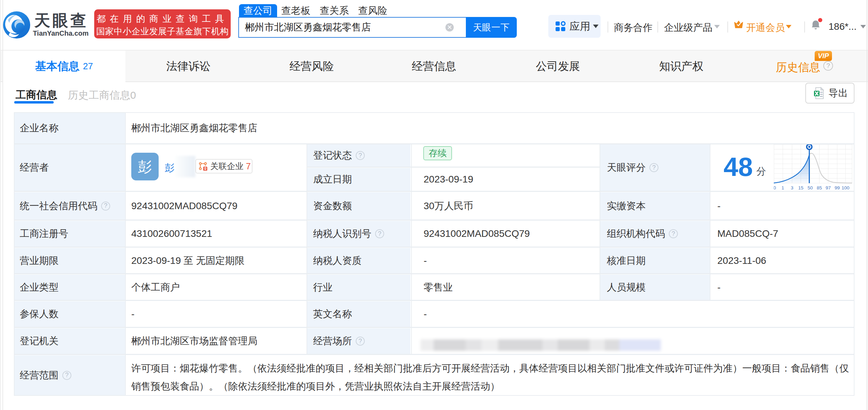 The image size is (868, 410). Describe the element at coordinates (846, 188) in the screenshot. I see `svg-text: 100` at that location.